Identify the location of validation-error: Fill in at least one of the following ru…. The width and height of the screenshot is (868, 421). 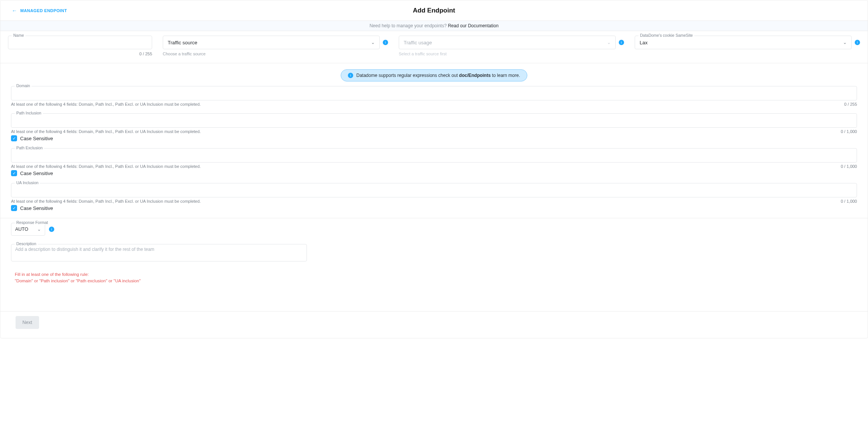
(434, 278).